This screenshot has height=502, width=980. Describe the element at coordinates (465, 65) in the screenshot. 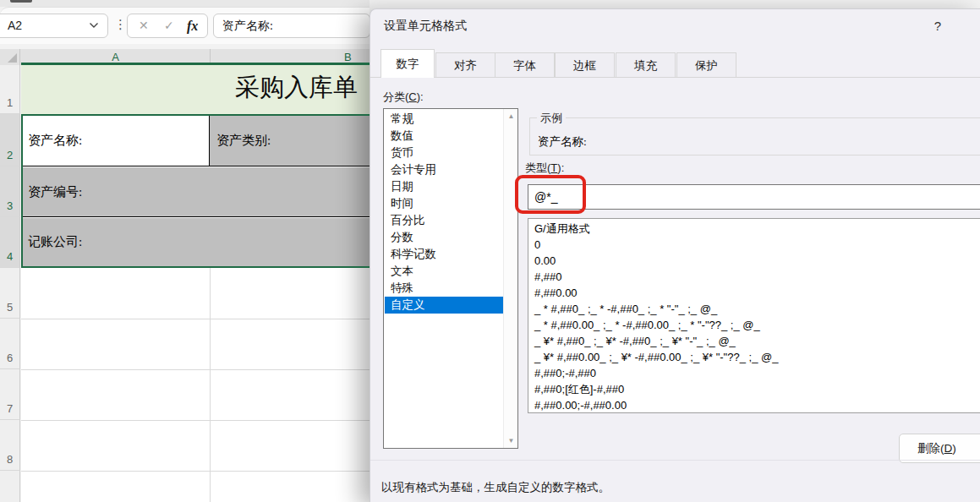

I see `tab-alignment: 对齐` at that location.